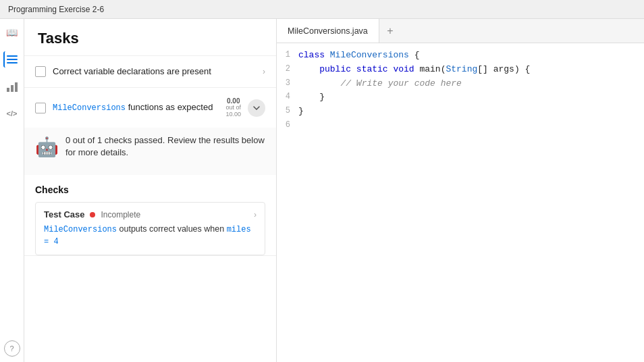  I want to click on line-num-4: 4, so click(288, 97).